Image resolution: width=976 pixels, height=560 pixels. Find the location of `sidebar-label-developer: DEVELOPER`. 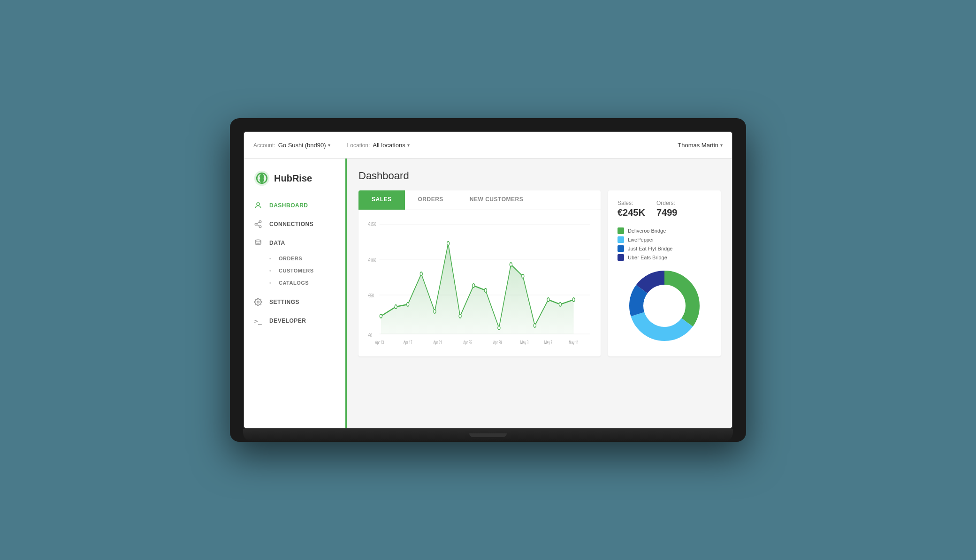

sidebar-label-developer: DEVELOPER is located at coordinates (288, 321).